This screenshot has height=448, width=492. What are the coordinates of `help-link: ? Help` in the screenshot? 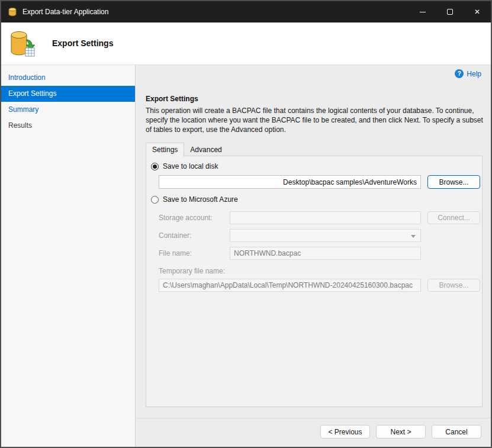 It's located at (468, 73).